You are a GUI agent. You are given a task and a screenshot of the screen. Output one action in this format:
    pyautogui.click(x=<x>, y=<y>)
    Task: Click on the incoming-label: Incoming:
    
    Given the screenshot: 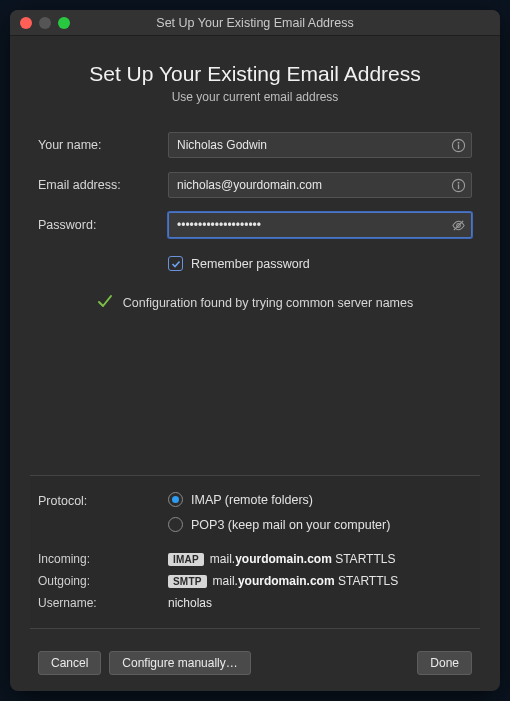 What is the action you would take?
    pyautogui.click(x=103, y=559)
    